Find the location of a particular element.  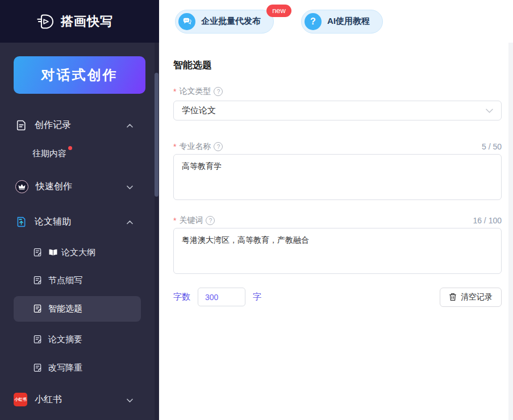

main-scrollbar-track is located at coordinates (511, 231).